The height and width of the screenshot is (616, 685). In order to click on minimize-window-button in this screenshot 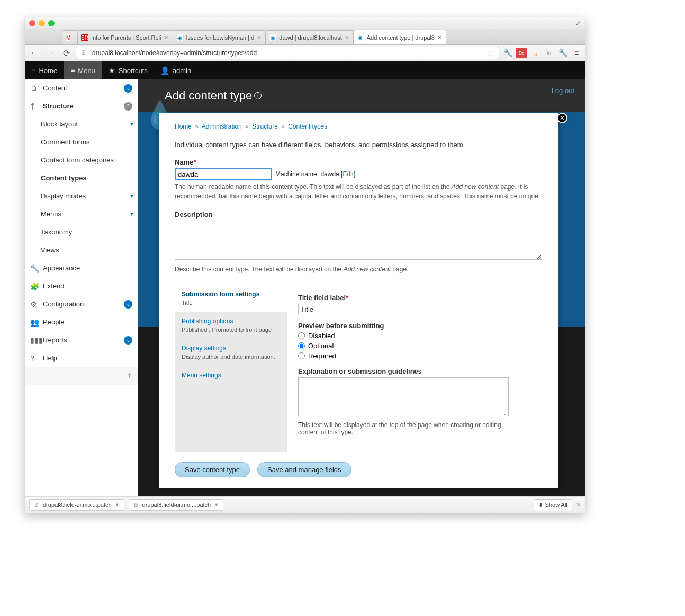, I will do `click(42, 23)`.